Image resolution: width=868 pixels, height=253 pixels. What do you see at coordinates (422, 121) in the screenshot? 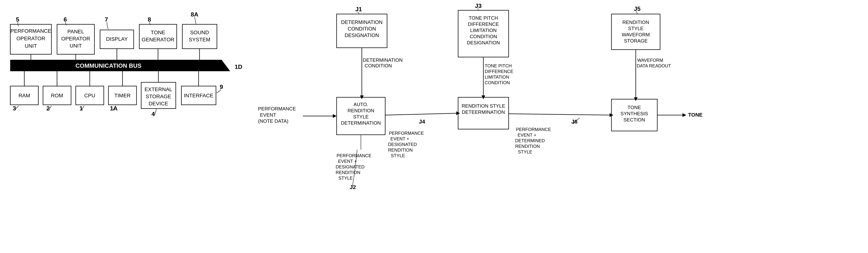
I see `svg-text: J4` at bounding box center [422, 121].